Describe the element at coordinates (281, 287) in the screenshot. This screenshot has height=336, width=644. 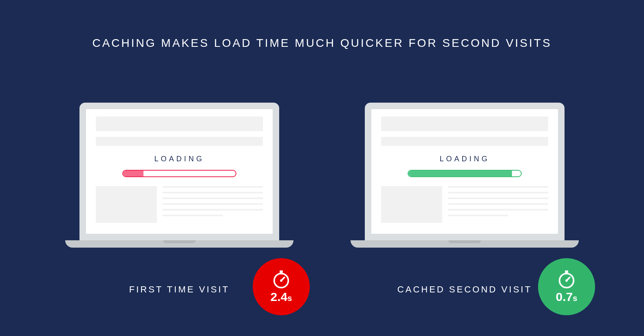
I see `time-badge: 2.4s` at that location.